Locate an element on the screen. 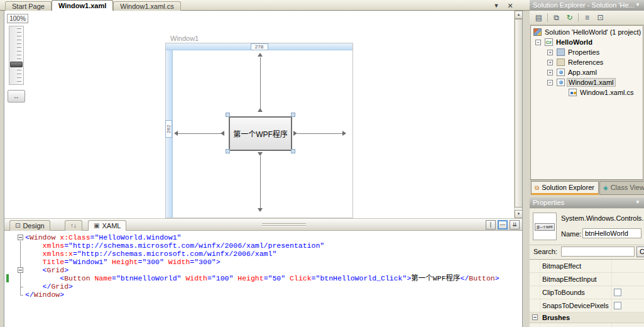 This screenshot has width=644, height=327. code-line: xmlns:x="http://schemas.microsoft.com/wi… is located at coordinates (263, 254).